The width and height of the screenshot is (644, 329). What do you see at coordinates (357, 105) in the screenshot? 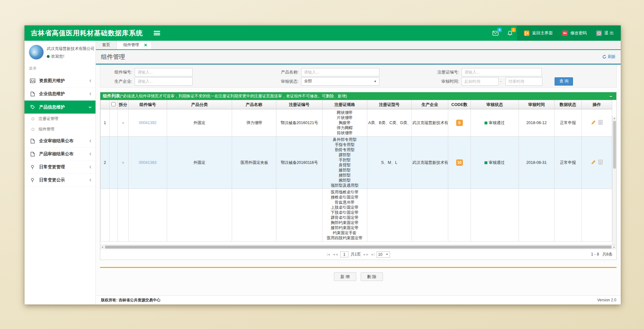
I see `table-header-row: 拆分组件编号产品分类产品名称注册证编号注册证规格注册证型号生产企业CODE数审核…` at bounding box center [357, 105].